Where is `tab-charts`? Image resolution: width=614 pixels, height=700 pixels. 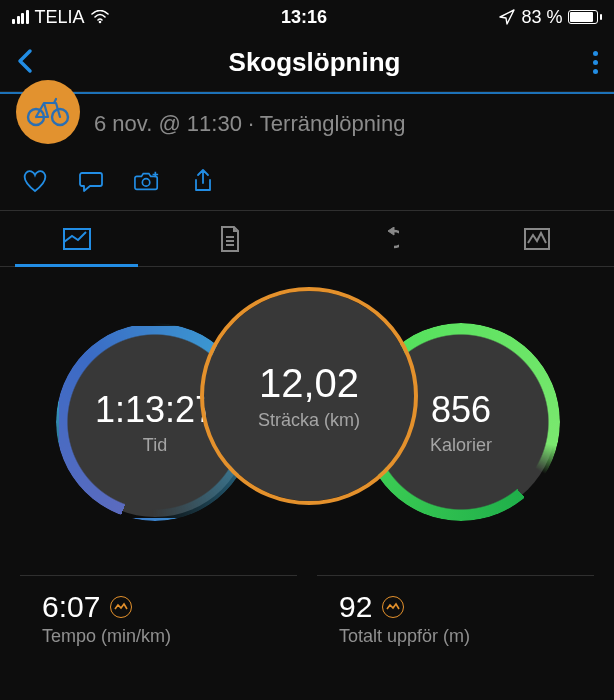 tab-charts is located at coordinates (538, 238).